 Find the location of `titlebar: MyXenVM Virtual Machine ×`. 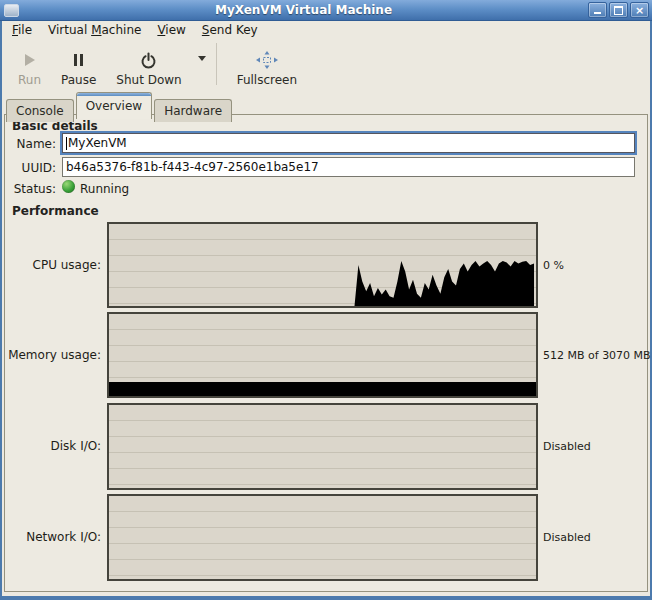

titlebar: MyXenVM Virtual Machine × is located at coordinates (326, 10).